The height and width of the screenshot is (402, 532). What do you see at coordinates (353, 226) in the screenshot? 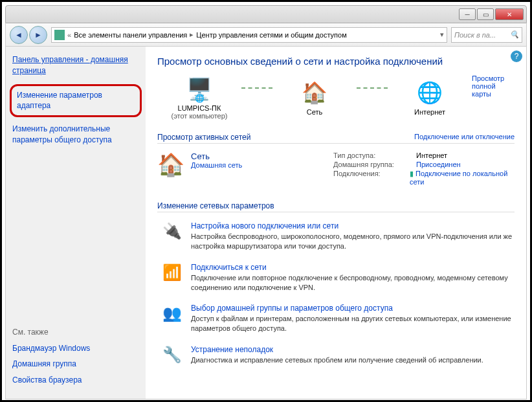
I see `task-title-link: Настройка нового подключения или сети` at bounding box center [353, 226].